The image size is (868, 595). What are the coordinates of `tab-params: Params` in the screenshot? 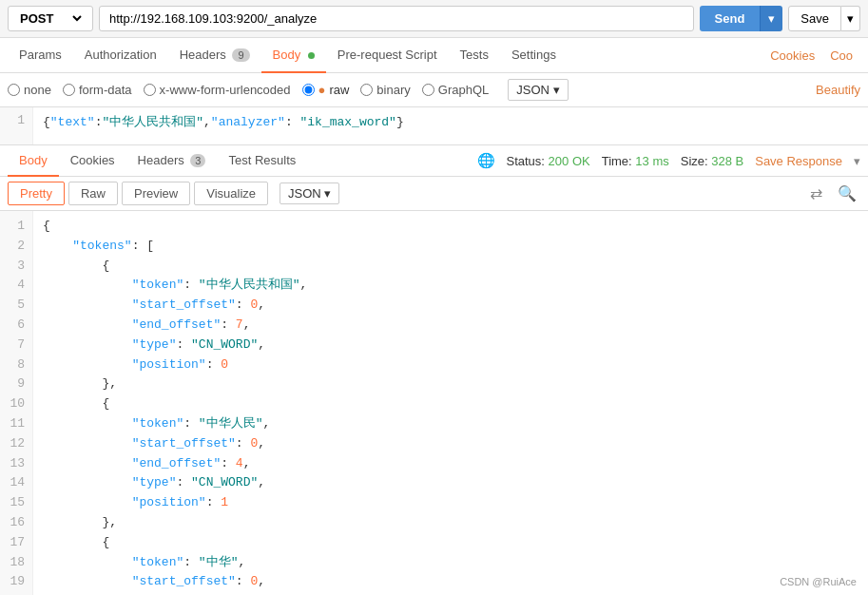 It's located at (40, 55).